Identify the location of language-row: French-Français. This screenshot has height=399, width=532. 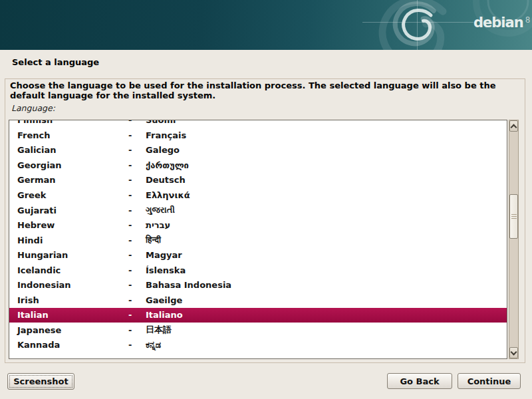
(258, 136).